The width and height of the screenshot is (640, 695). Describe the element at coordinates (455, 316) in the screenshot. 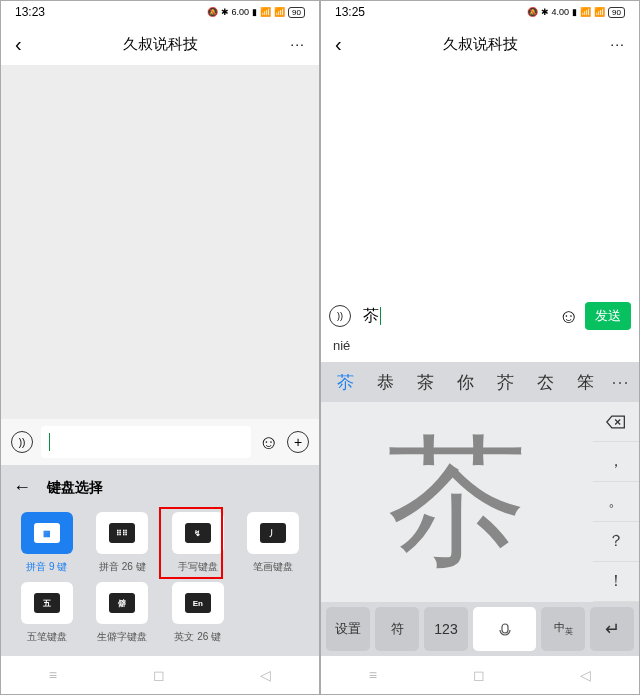

I see `message-input: 苶` at that location.